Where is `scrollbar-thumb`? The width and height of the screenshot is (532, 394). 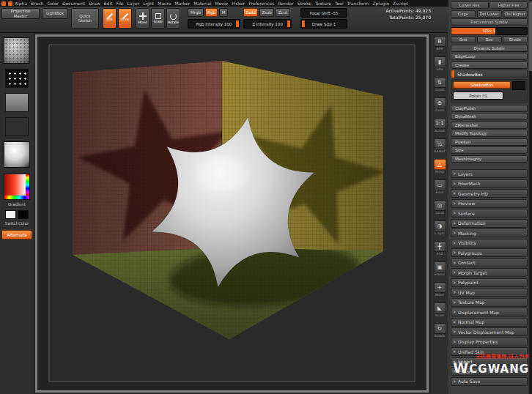 scrollbar-thumb is located at coordinates (531, 37).